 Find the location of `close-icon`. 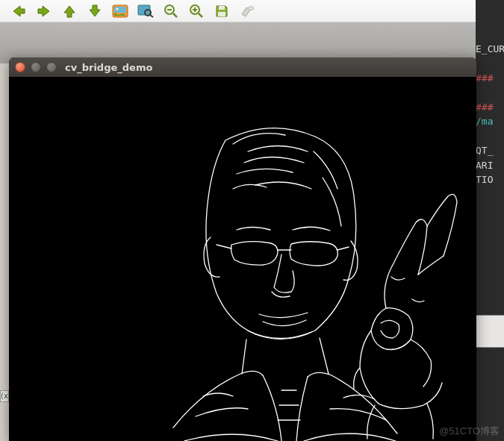

close-icon is located at coordinates (20, 67).